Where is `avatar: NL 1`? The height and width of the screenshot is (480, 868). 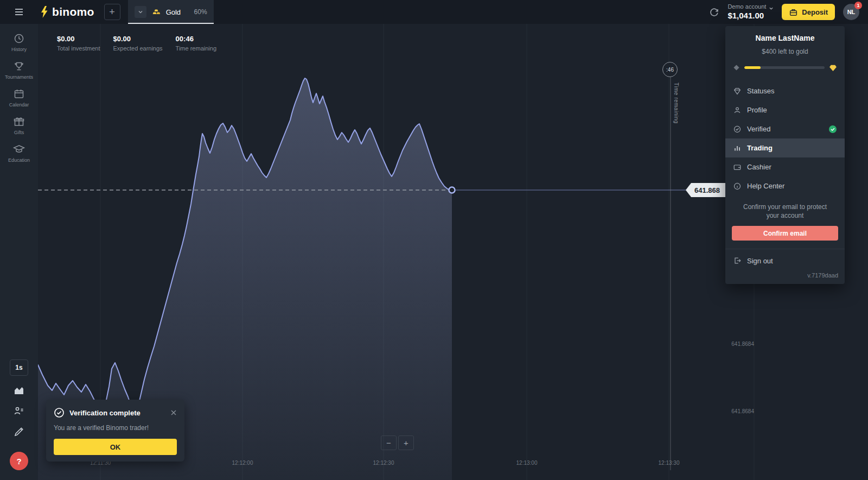
avatar: NL 1 is located at coordinates (851, 12).